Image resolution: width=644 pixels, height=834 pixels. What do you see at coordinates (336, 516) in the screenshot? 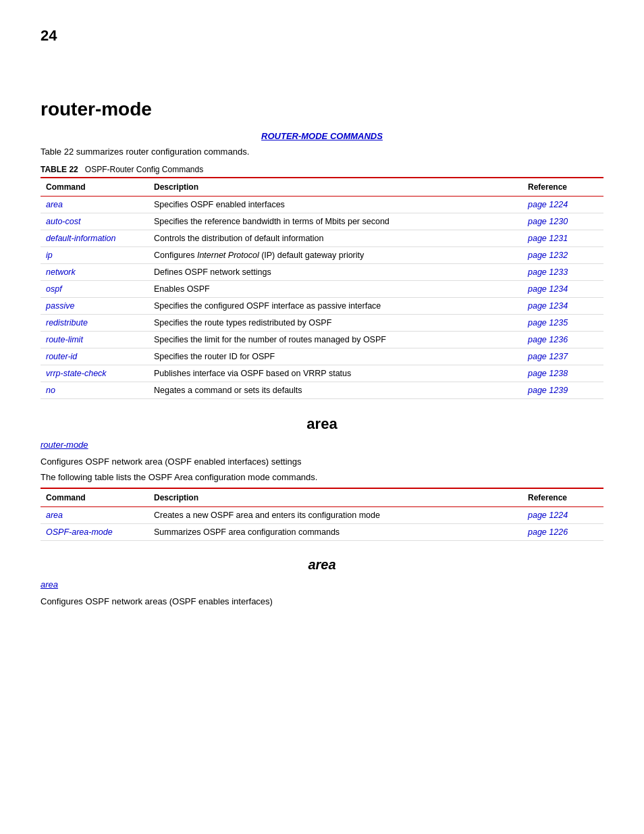
I see `desc-cell: Creates a new OSPF area and enters its c…` at bounding box center [336, 516].